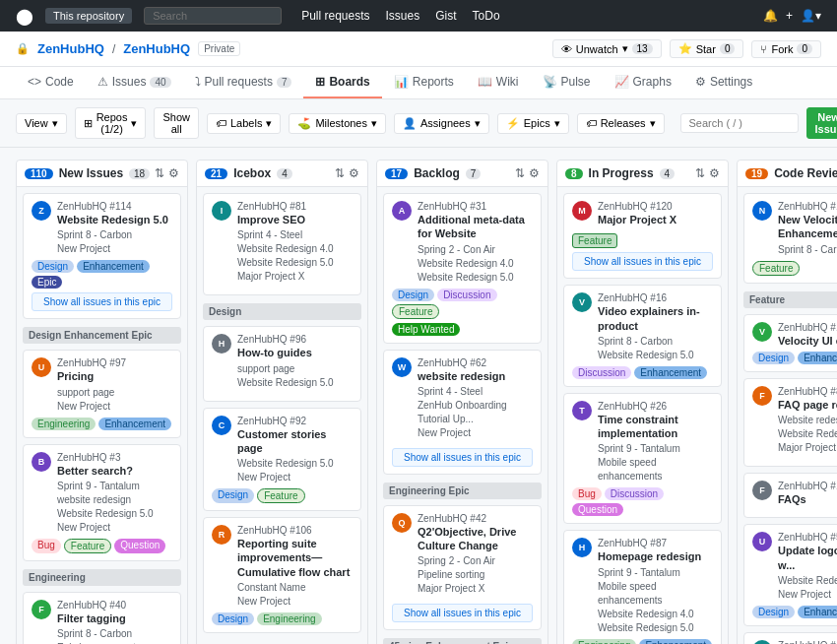 Image resolution: width=837 pixels, height=644 pixels. Describe the element at coordinates (282, 244) in the screenshot. I see `card: I ZenHubHQ #81 Improve SEO Sprint 4 - St…` at that location.